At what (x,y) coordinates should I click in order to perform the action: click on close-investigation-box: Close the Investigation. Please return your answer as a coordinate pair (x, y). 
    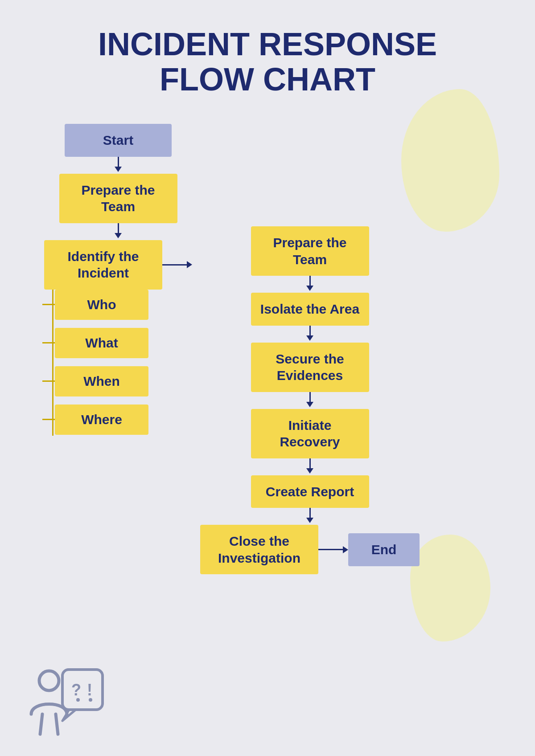
    Looking at the image, I should click on (259, 550).